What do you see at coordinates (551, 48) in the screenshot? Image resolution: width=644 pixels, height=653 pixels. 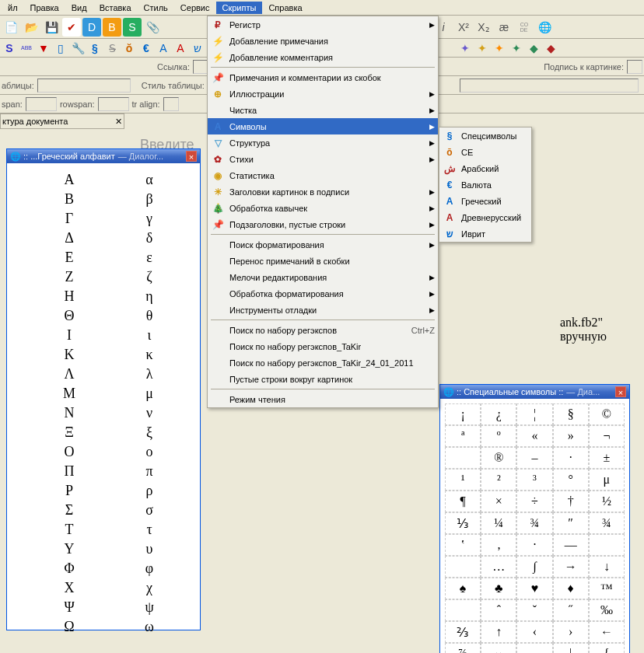 I see `clip-red-icon: ◆` at bounding box center [551, 48].